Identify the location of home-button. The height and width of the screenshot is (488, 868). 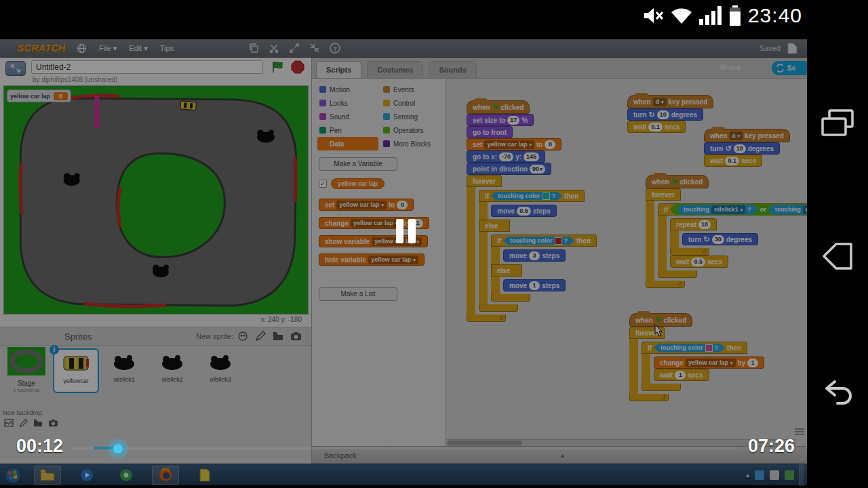
(837, 256).